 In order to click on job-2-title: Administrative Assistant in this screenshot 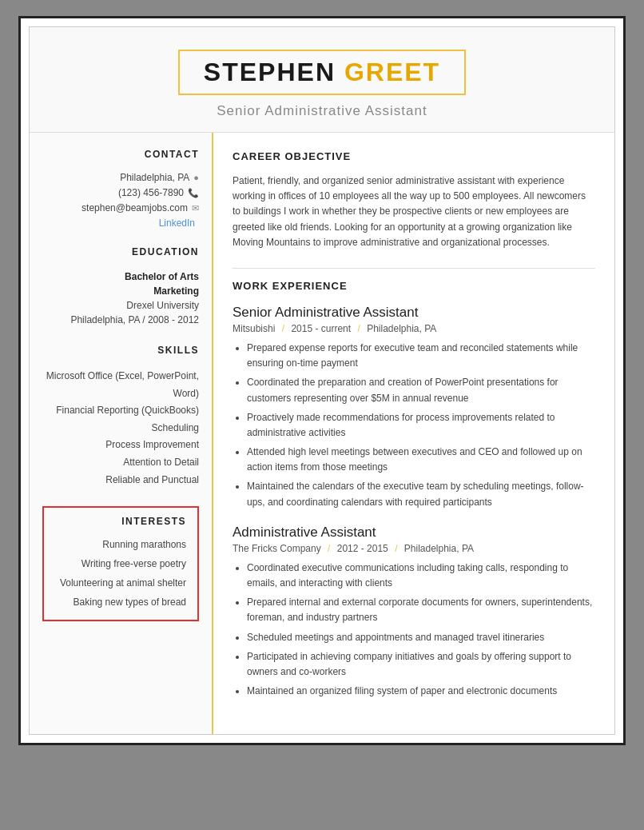, I will do `click(414, 533)`.